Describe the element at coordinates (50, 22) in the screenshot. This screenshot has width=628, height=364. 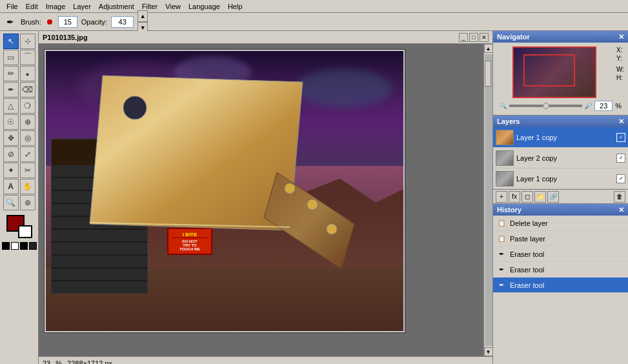
I see `brush-color-dot` at that location.